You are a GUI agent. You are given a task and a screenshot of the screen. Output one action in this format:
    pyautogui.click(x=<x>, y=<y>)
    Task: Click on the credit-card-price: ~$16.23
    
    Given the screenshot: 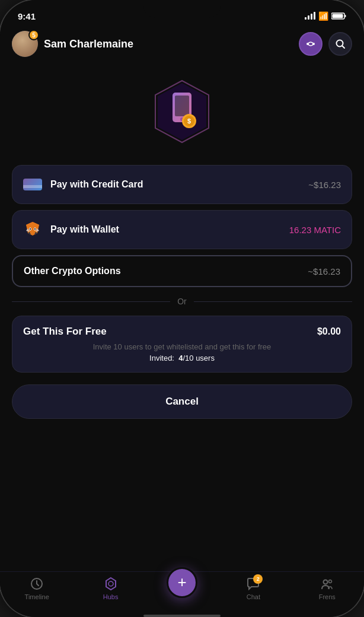 What is the action you would take?
    pyautogui.click(x=325, y=185)
    